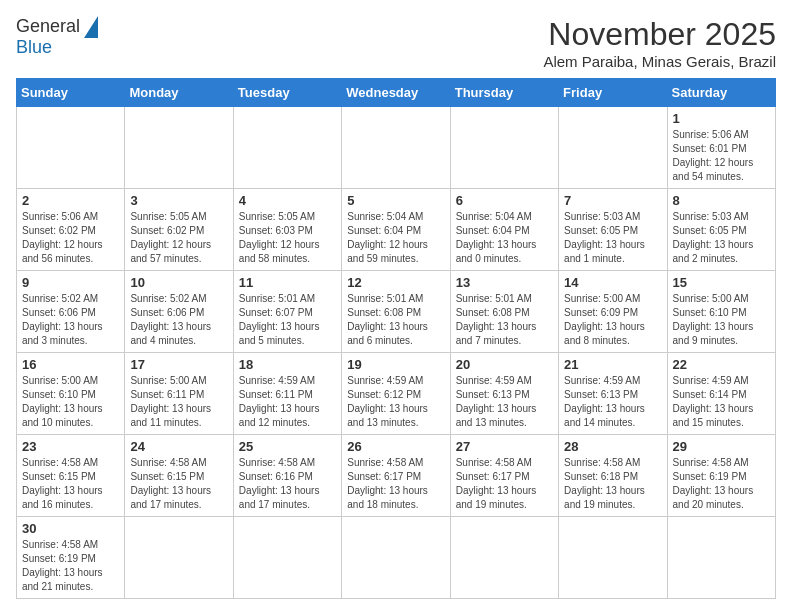 The height and width of the screenshot is (612, 792). Describe the element at coordinates (722, 320) in the screenshot. I see `day-info: Sunrise: 5:00 AM Sunset: 6:10 PM Dayligh…` at that location.